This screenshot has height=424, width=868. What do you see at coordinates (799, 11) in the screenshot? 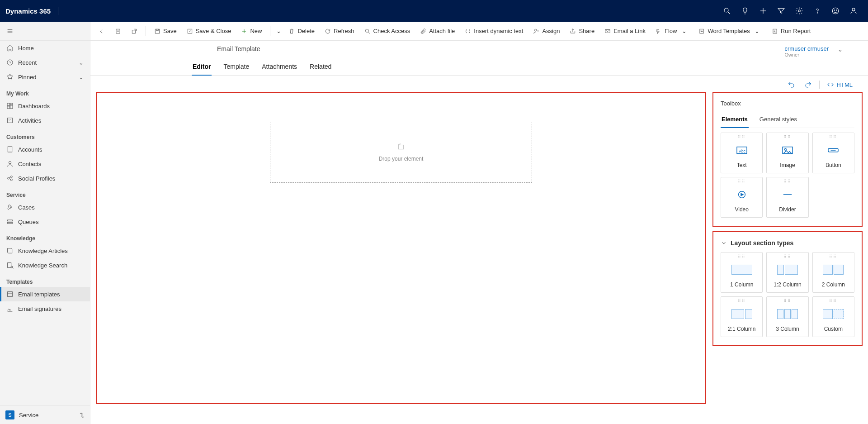
I see `gear-icon` at bounding box center [799, 11].